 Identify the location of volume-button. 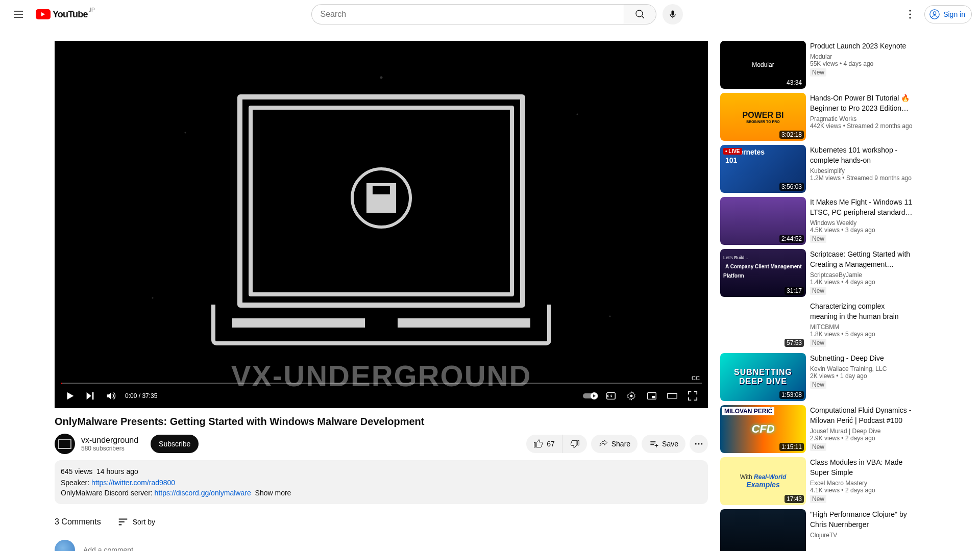
(111, 396).